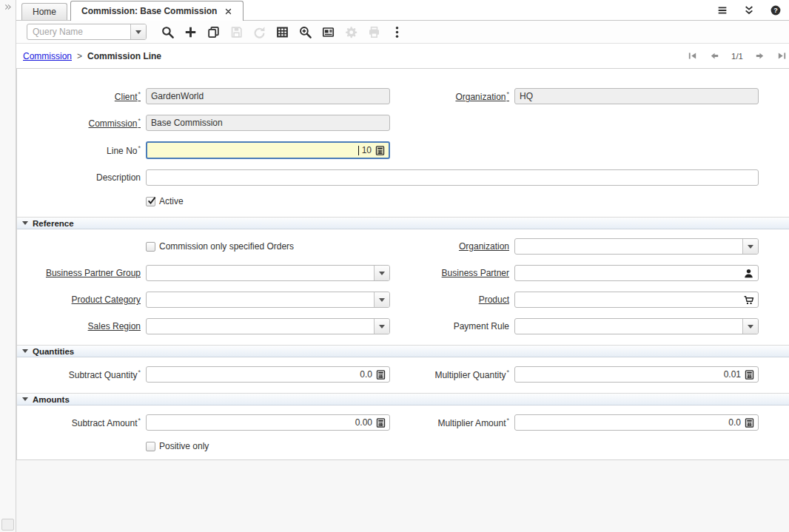 This screenshot has width=789, height=532. I want to click on description-label: Description, so click(118, 178).